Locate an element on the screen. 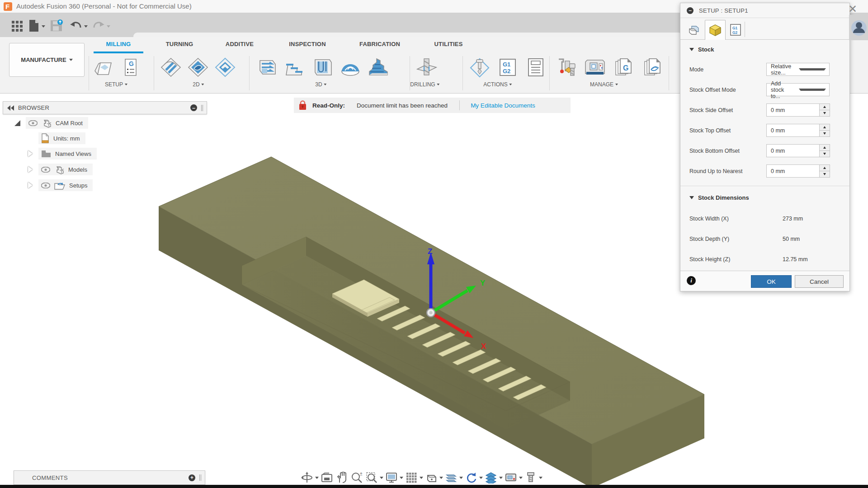 The width and height of the screenshot is (868, 488). tree-item-setups: Setups is located at coordinates (104, 185).